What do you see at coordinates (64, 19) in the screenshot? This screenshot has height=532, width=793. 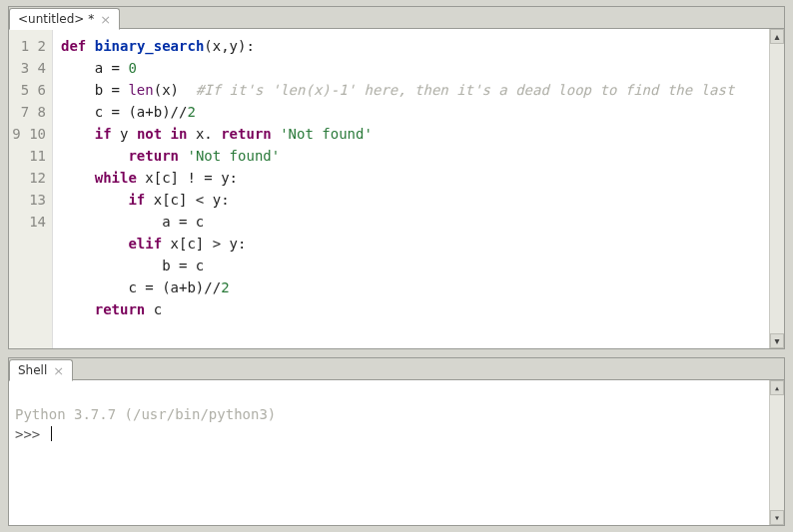 I see `editor-tab: <untitled> * ×` at bounding box center [64, 19].